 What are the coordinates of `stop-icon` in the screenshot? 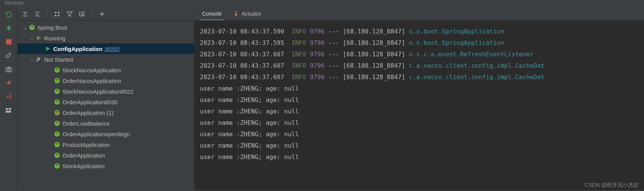 It's located at (9, 42).